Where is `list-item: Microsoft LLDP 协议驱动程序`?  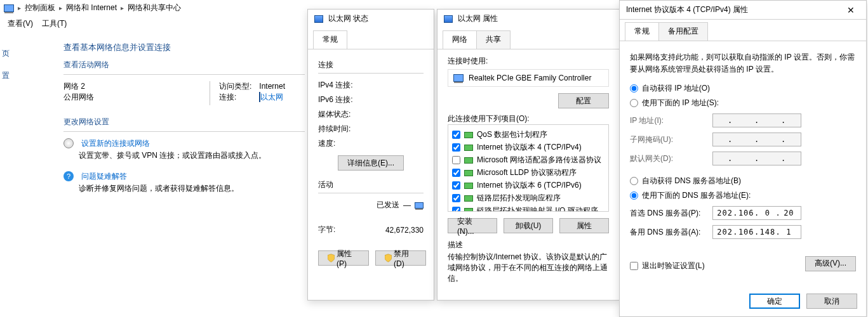
list-item: Microsoft LLDP 协议驱动程序 is located at coordinates (529, 172).